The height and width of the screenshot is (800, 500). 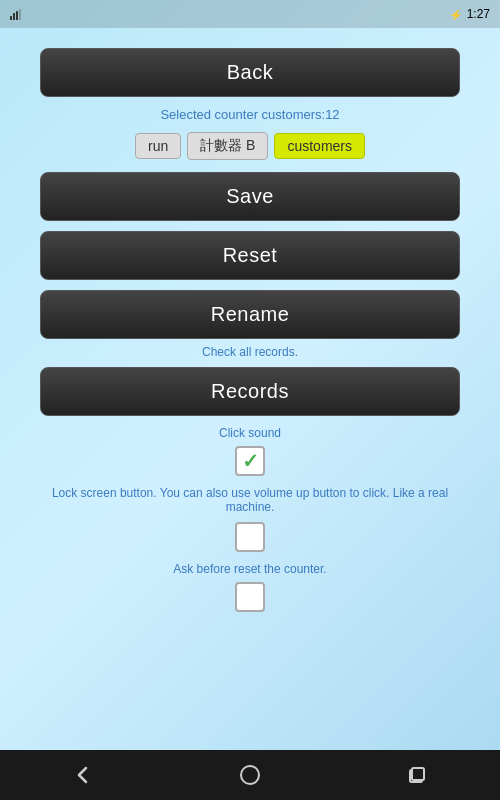 I want to click on nav-bar, so click(x=250, y=775).